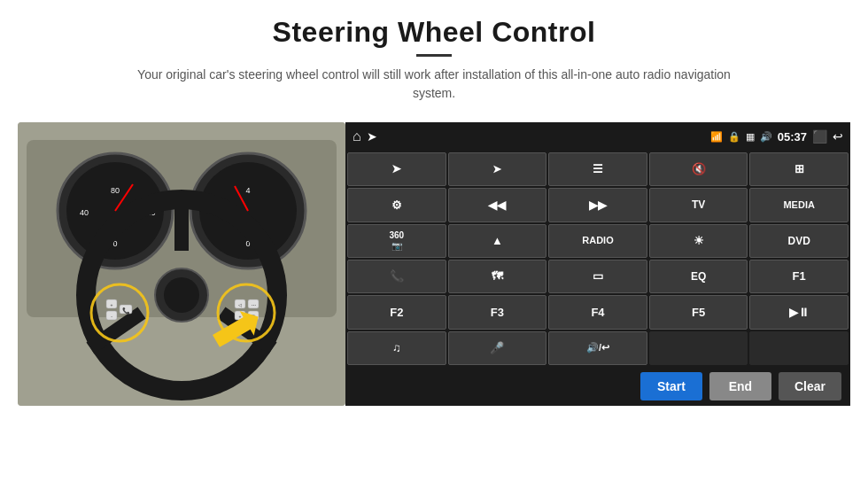 The width and height of the screenshot is (868, 482). Describe the element at coordinates (799, 312) in the screenshot. I see `playpause-btn: ▶⏸` at that location.